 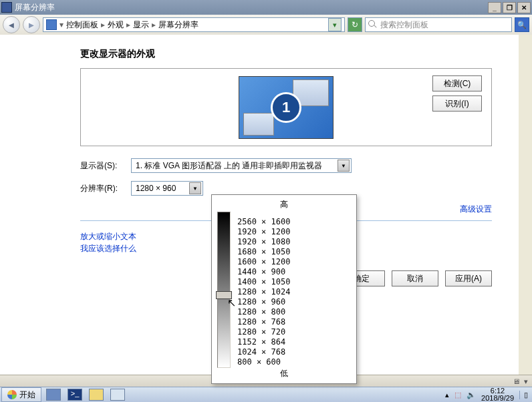 I want to click on tray-network-icon: ⬚, so click(x=458, y=395).